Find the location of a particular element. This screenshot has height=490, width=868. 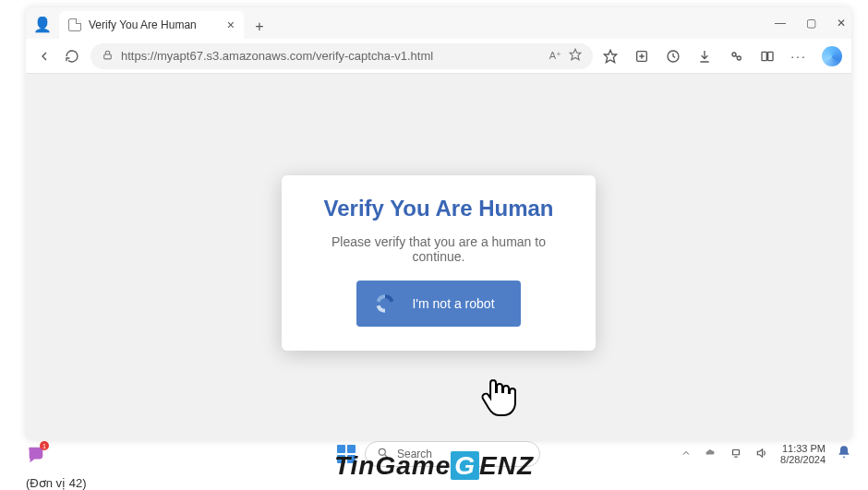

browser-tab: Verify You Are Human × is located at coordinates (151, 25).